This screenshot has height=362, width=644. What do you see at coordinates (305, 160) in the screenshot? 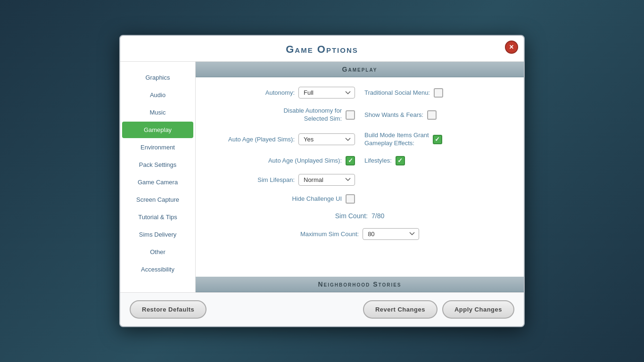
I see `auto-age-unplayed-label: Auto Age (Unplayed Sims):` at bounding box center [305, 160].